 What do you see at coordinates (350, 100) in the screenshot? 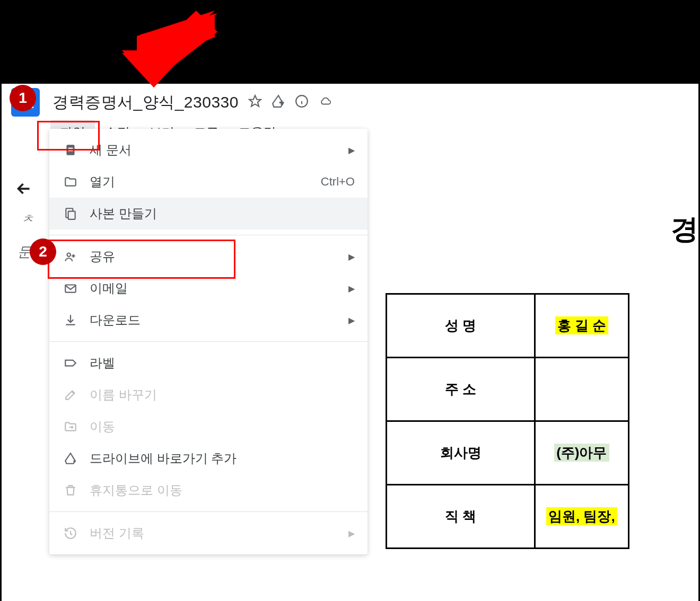
I see `title-bar: 경력증명서_양식_230330 +` at bounding box center [350, 100].